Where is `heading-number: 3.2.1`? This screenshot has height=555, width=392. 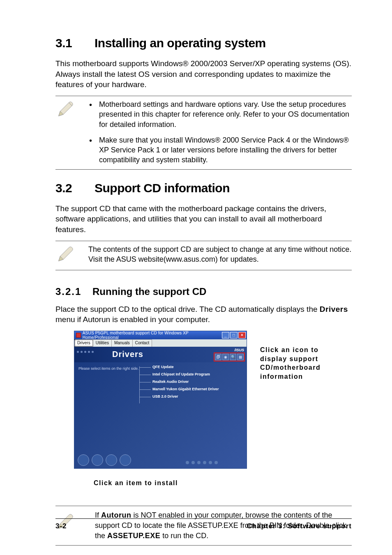 heading-number: 3.2.1 is located at coordinates (74, 292).